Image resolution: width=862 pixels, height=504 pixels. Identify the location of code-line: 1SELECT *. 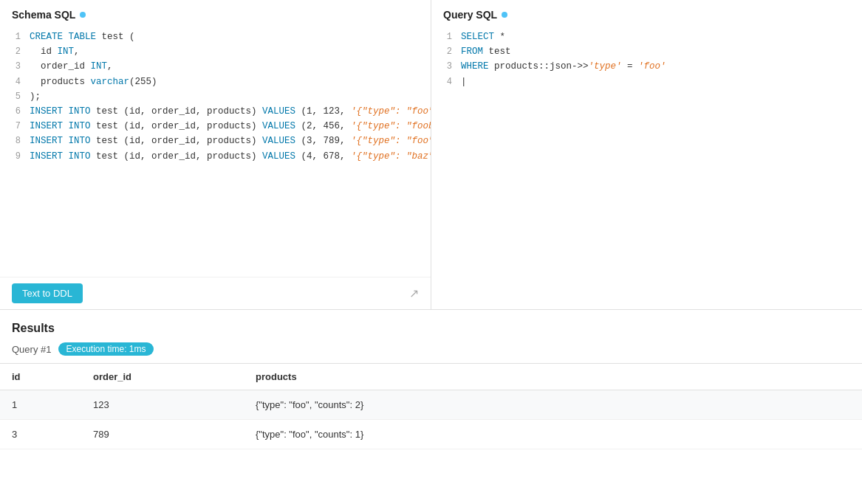
(644, 37).